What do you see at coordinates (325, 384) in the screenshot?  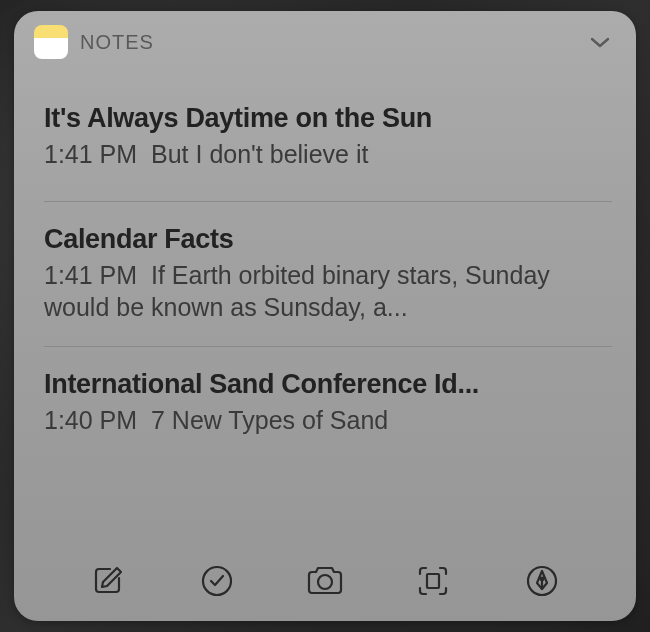 I see `note-title: International Sand Conference Id...` at bounding box center [325, 384].